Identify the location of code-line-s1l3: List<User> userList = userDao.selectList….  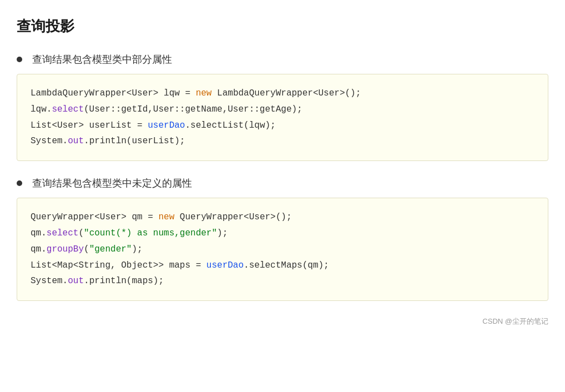
(282, 125).